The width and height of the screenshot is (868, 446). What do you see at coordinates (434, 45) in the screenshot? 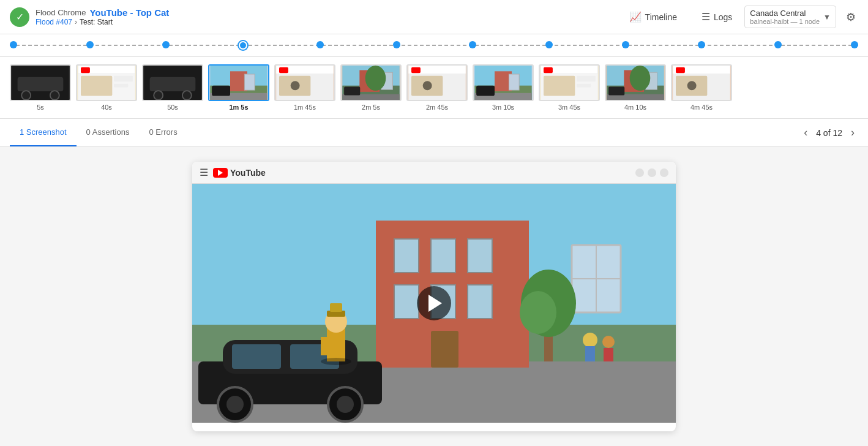
I see `timeline-dots` at bounding box center [434, 45].